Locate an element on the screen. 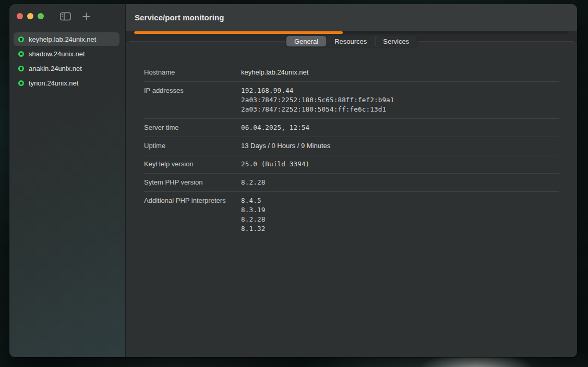 The width and height of the screenshot is (588, 367). detail-value-line: 8.1.32 is located at coordinates (400, 229).